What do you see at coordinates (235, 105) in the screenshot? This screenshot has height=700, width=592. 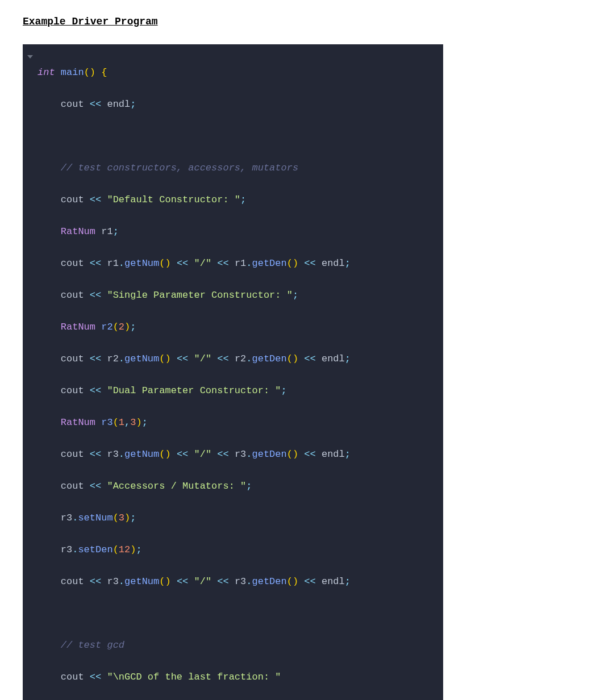 I see `code-line: cout << endl;` at bounding box center [235, 105].